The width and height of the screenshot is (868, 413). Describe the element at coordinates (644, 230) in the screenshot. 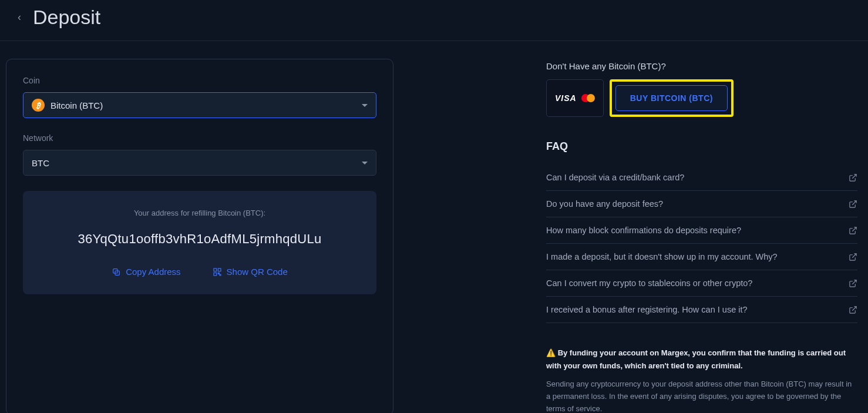

I see `faq-question: How many block confirmations do deposits…` at that location.